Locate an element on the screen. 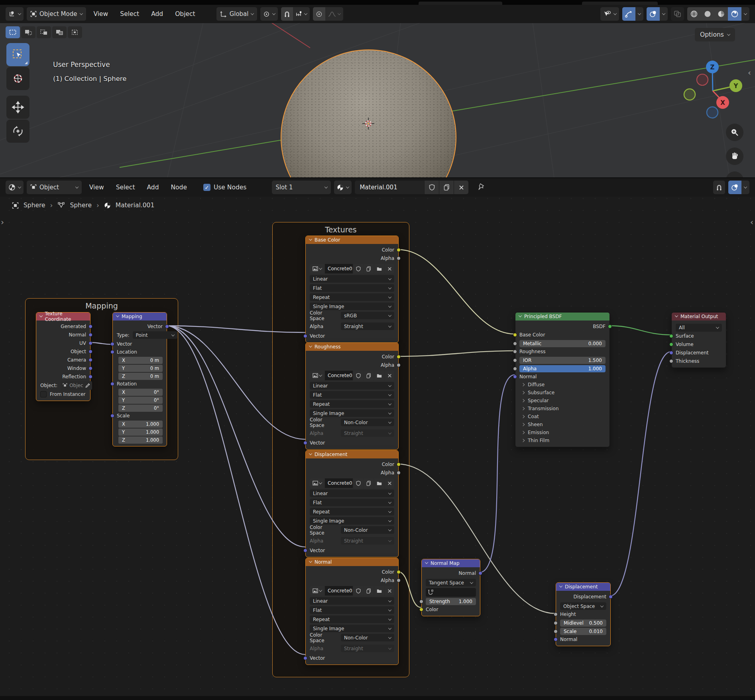  node-header: Normal Map is located at coordinates (451, 563).